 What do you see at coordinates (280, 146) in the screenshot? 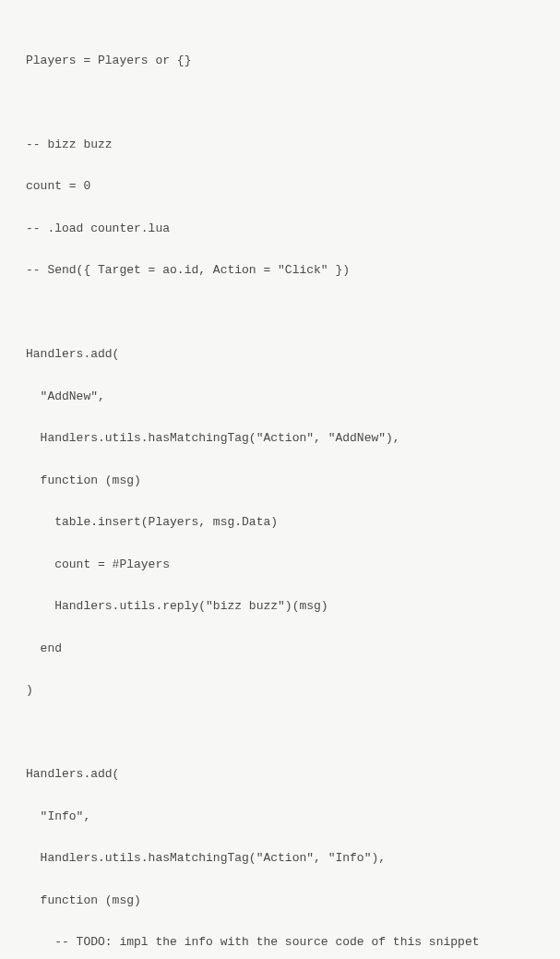
I see `code-line: -- bizz buzz` at bounding box center [280, 146].